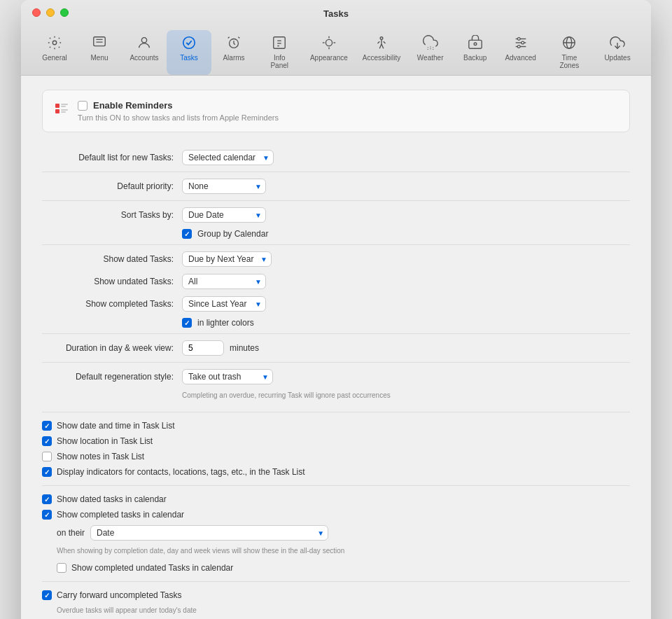 This screenshot has width=672, height=619. Describe the element at coordinates (112, 281) in the screenshot. I see `show-undated-label: Show undated Tasks:` at that location.